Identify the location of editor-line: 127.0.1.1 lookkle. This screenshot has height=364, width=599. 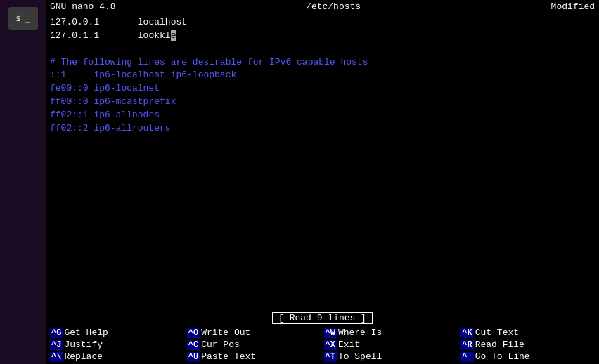
(322, 37).